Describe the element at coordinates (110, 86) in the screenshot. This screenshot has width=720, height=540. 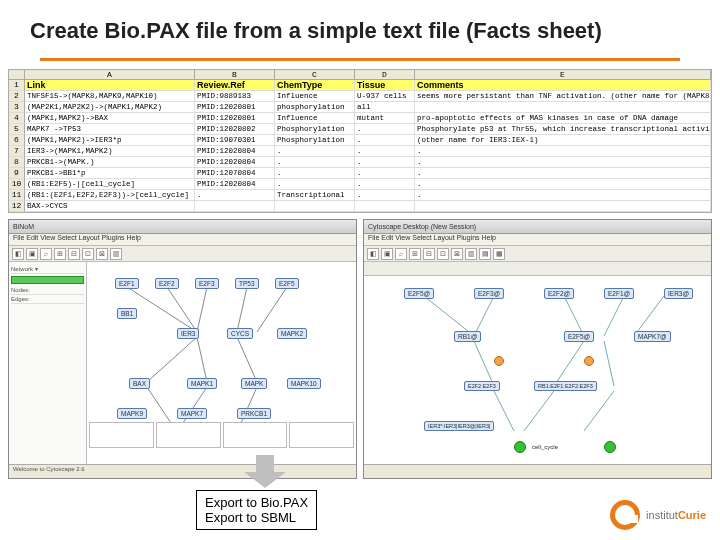
I see `cell: Link` at that location.